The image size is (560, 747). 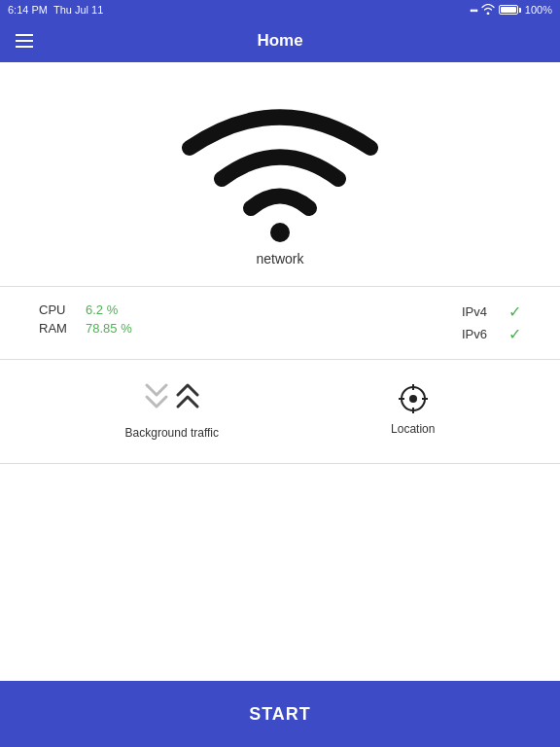 I want to click on stats-right: IPv4 ✓ IPv6 ✓, so click(x=492, y=323).